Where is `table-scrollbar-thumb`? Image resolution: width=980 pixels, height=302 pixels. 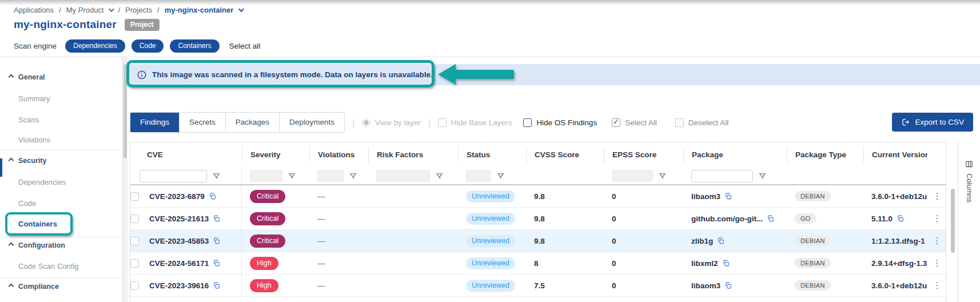 table-scrollbar-thumb is located at coordinates (953, 221).